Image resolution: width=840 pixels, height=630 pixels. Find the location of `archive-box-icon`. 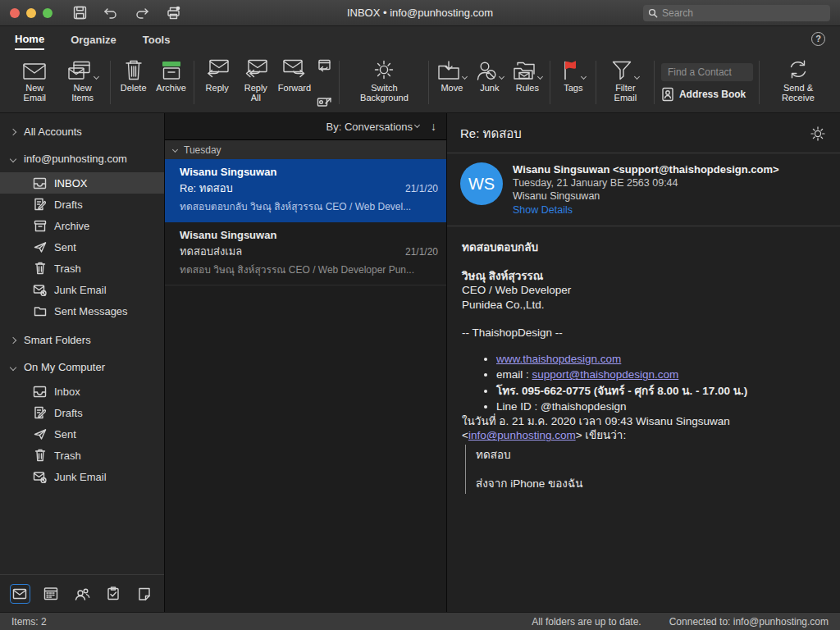

archive-box-icon is located at coordinates (39, 226).